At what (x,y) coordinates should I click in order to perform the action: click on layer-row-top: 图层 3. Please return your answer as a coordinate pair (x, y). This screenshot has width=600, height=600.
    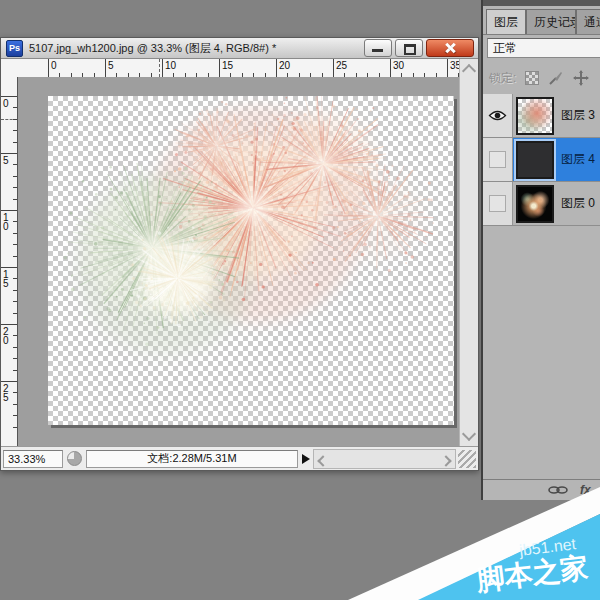
    Looking at the image, I should click on (542, 116).